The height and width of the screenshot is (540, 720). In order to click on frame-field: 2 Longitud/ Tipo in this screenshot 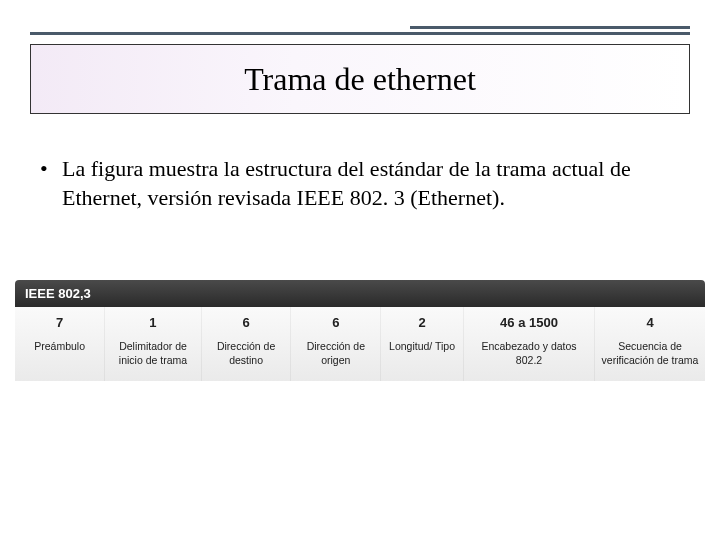, I will do `click(422, 344)`.